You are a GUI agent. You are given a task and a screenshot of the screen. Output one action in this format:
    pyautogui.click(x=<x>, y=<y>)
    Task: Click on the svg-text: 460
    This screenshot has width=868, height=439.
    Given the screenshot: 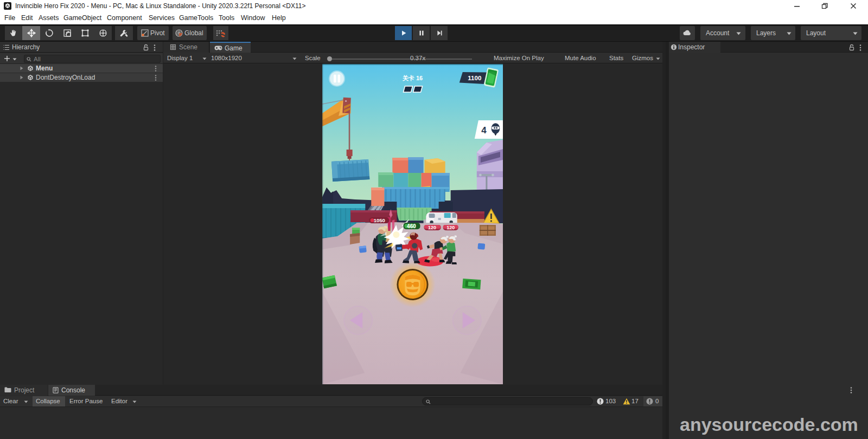 What is the action you would take?
    pyautogui.click(x=411, y=227)
    